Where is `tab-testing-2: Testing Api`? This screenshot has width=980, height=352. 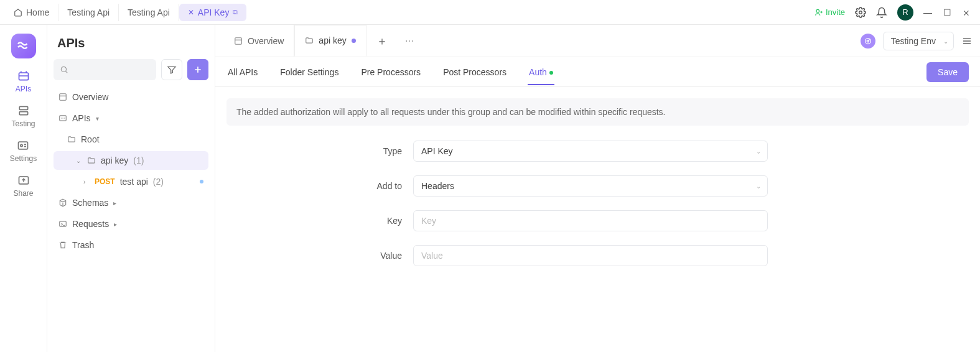 tab-testing-2: Testing Api is located at coordinates (149, 12).